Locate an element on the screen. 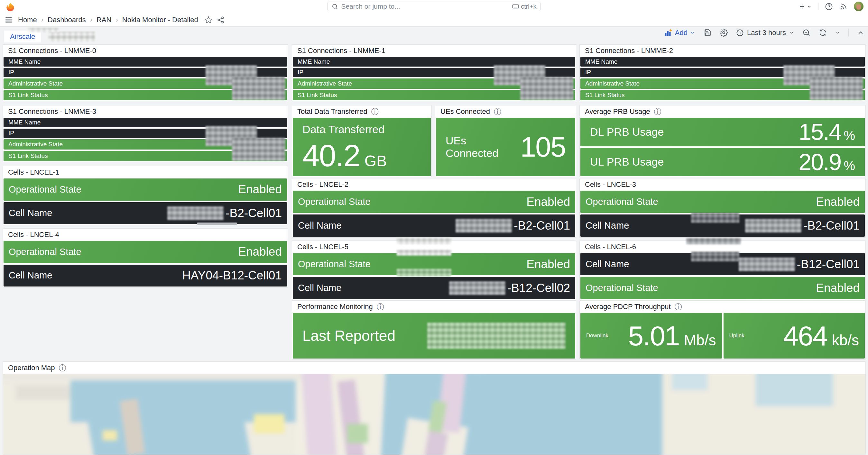  chevron-up-icon is located at coordinates (861, 33).